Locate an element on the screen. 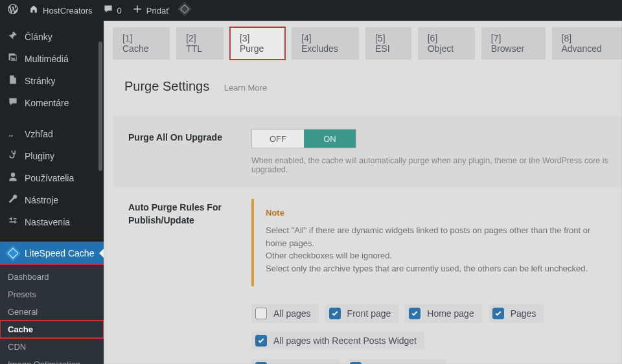 The image size is (622, 364). submenu-presets: Presets is located at coordinates (52, 294).